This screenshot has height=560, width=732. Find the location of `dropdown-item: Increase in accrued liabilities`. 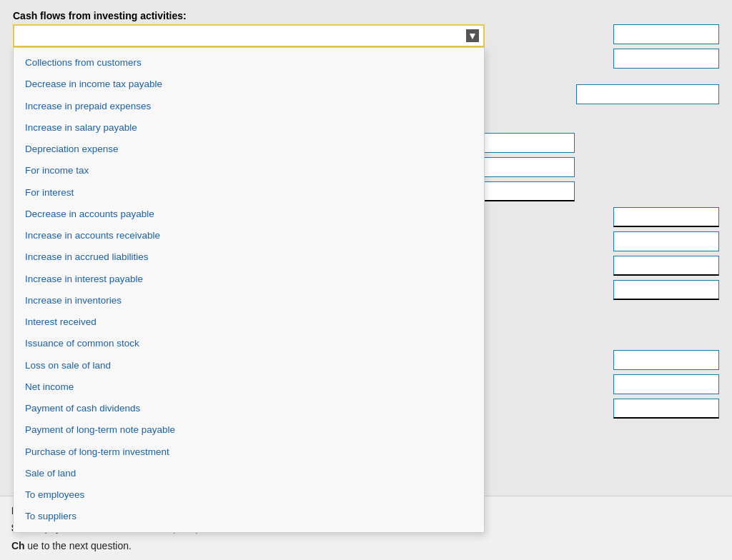

dropdown-item: Increase in accrued liabilities is located at coordinates (249, 257).